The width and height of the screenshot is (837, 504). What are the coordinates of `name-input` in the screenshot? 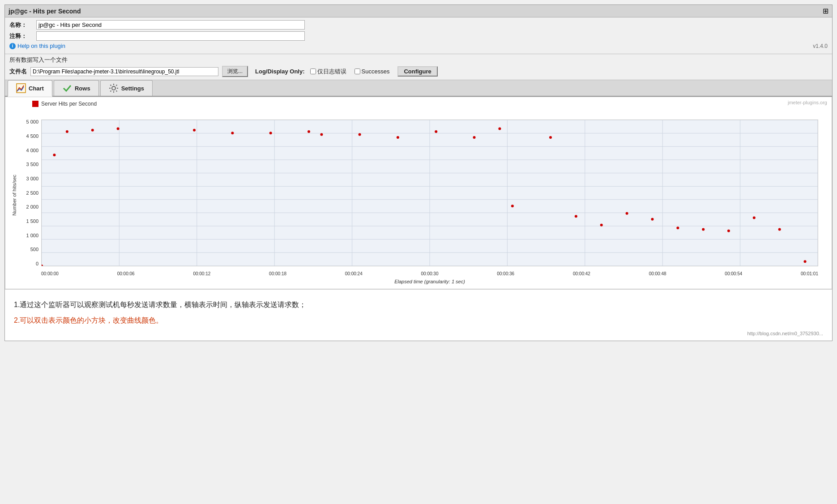 It's located at (171, 25).